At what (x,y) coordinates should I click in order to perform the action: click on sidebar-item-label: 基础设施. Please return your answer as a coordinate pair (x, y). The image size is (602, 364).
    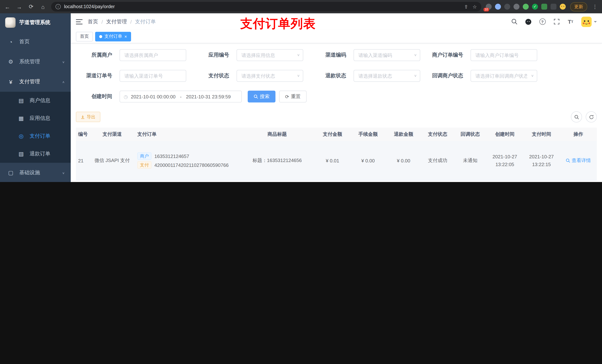
    Looking at the image, I should click on (30, 173).